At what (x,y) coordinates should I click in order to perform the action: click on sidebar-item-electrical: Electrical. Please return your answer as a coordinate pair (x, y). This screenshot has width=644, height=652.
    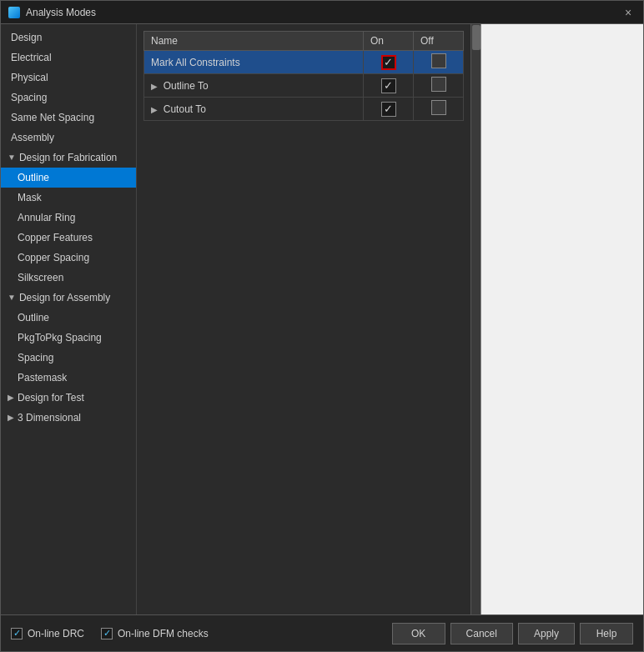
    Looking at the image, I should click on (68, 58).